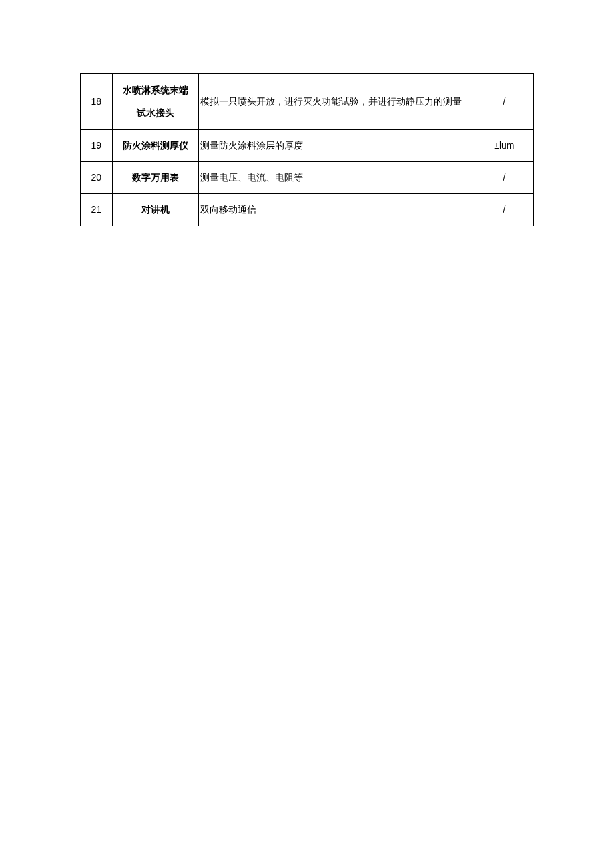 This screenshot has height=868, width=614. I want to click on equipment-name: 防火涂料测厚仪, so click(155, 146).